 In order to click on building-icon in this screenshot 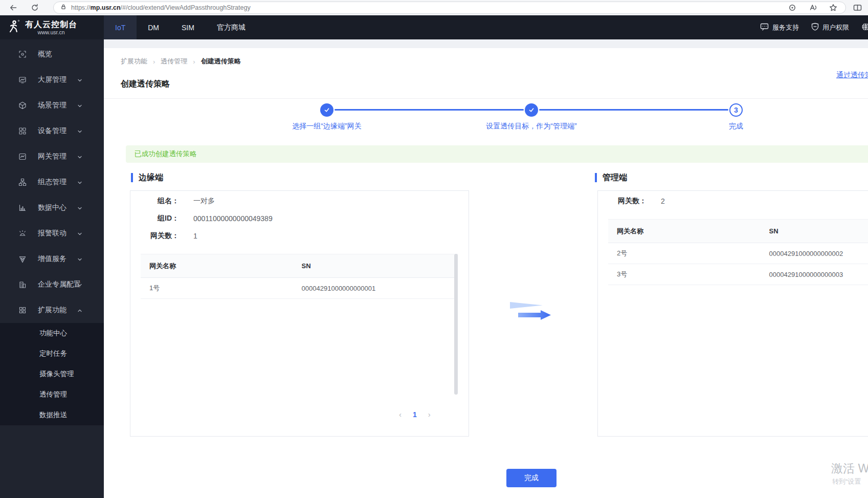, I will do `click(23, 285)`.